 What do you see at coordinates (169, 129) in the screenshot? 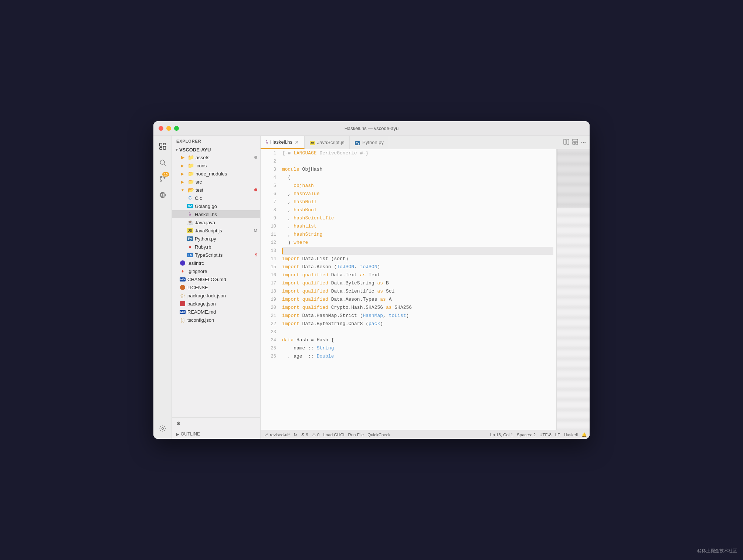
I see `minimize-button` at bounding box center [169, 129].